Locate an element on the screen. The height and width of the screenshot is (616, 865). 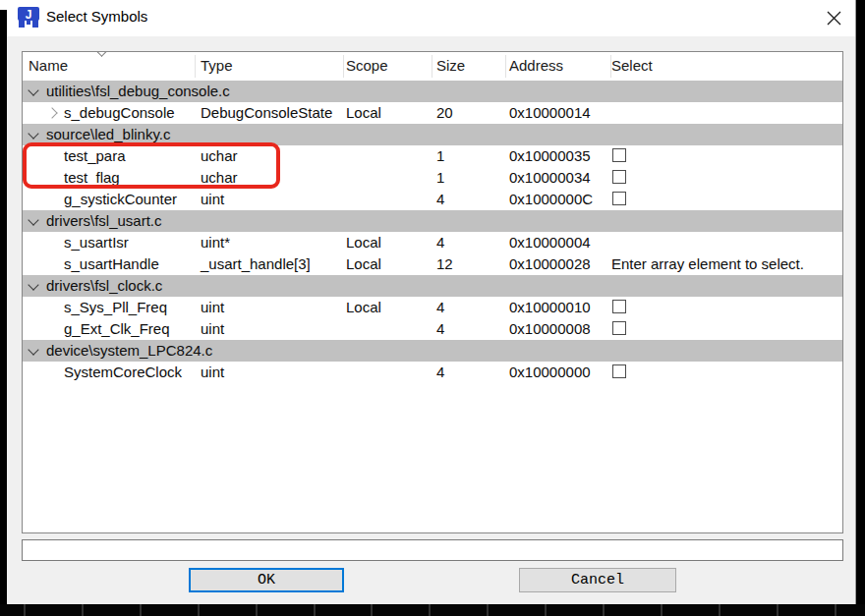
symbol-name: test_flag is located at coordinates (92, 178).